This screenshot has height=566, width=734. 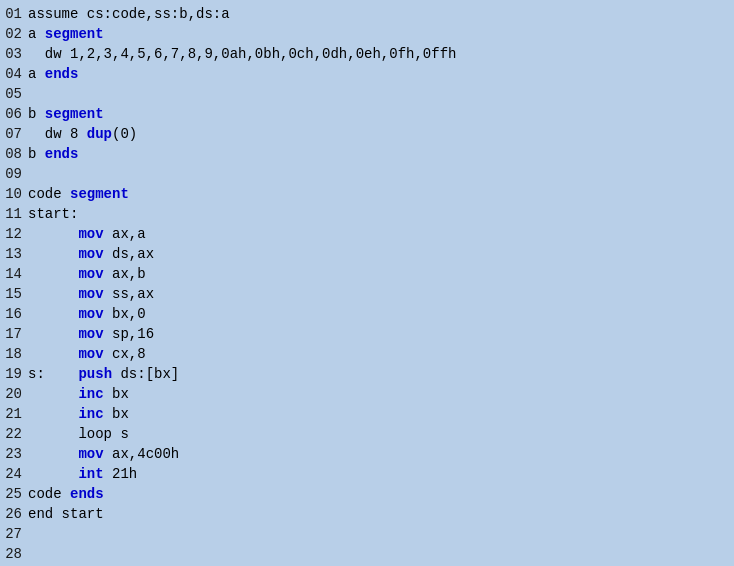 What do you see at coordinates (14, 194) in the screenshot?
I see `line-number: 10` at bounding box center [14, 194].